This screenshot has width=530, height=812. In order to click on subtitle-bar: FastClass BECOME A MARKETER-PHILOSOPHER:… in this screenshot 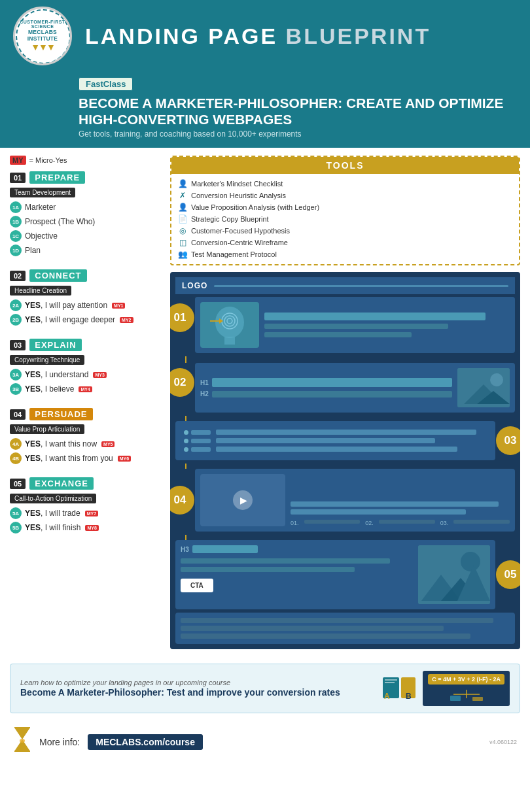, I will do `click(265, 110)`.